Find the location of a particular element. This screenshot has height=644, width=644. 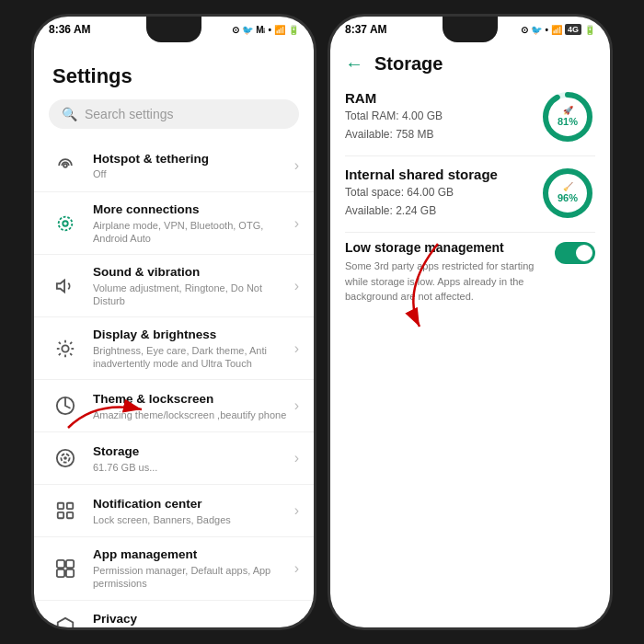

internal-title: Internal shared storage is located at coordinates (443, 175).